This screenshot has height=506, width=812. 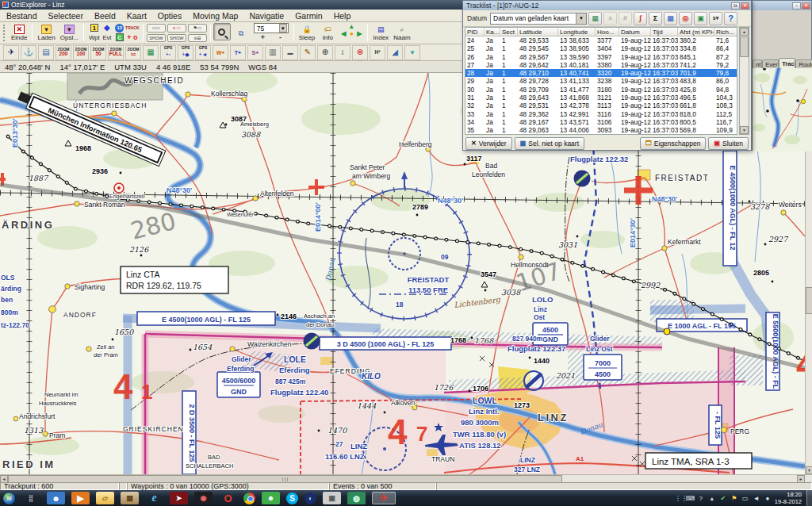 What do you see at coordinates (307, 33) in the screenshot?
I see `sleep-button: 🔒Sleep` at bounding box center [307, 33].